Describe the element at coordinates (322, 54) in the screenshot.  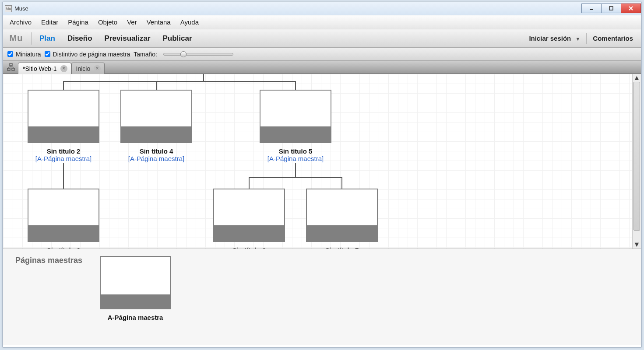
I see `options-bar: Miniatura Distintivo de página maestra T…` at that location.